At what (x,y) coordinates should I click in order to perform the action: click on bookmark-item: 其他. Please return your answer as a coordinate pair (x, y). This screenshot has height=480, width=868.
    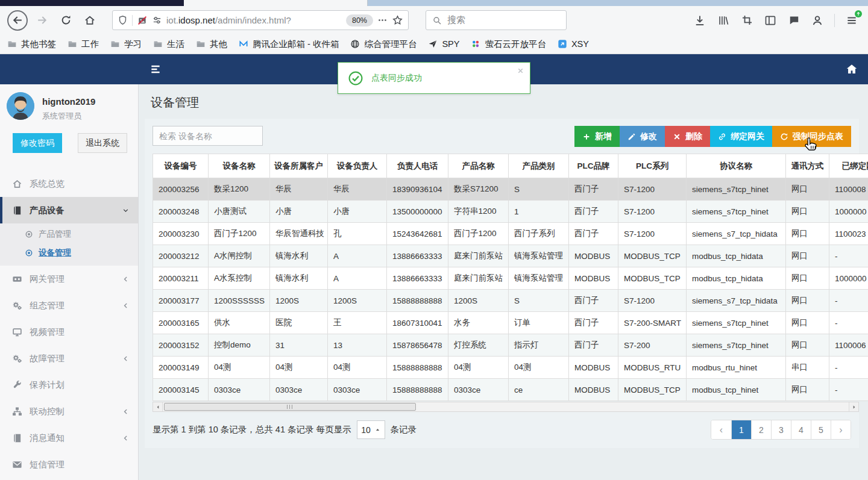
    Looking at the image, I should click on (212, 45).